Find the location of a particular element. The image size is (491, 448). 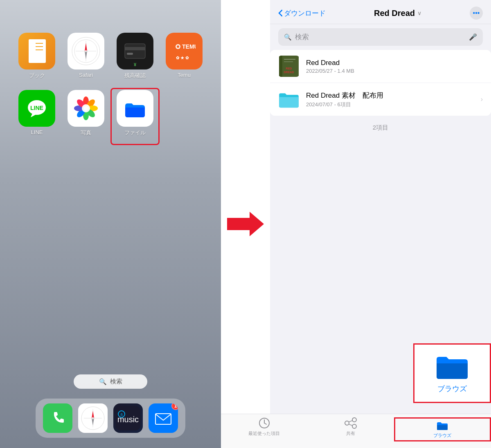

app-safari-label: Safari is located at coordinates (86, 75).